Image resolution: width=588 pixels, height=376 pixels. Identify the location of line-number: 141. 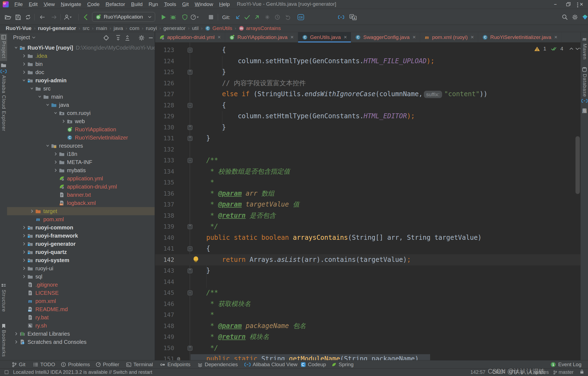
(165, 248).